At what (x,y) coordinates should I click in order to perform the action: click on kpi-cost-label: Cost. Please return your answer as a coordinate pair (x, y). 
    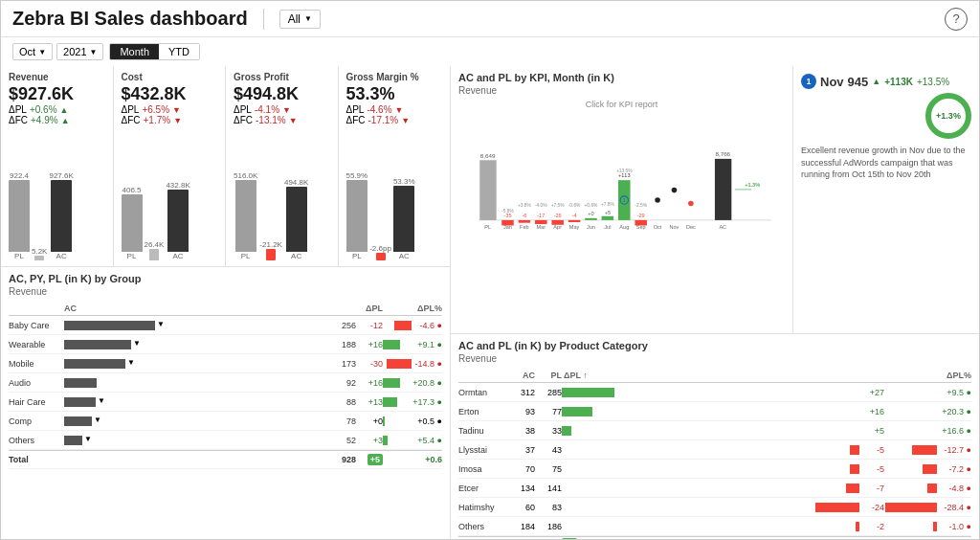
    Looking at the image, I should click on (170, 77).